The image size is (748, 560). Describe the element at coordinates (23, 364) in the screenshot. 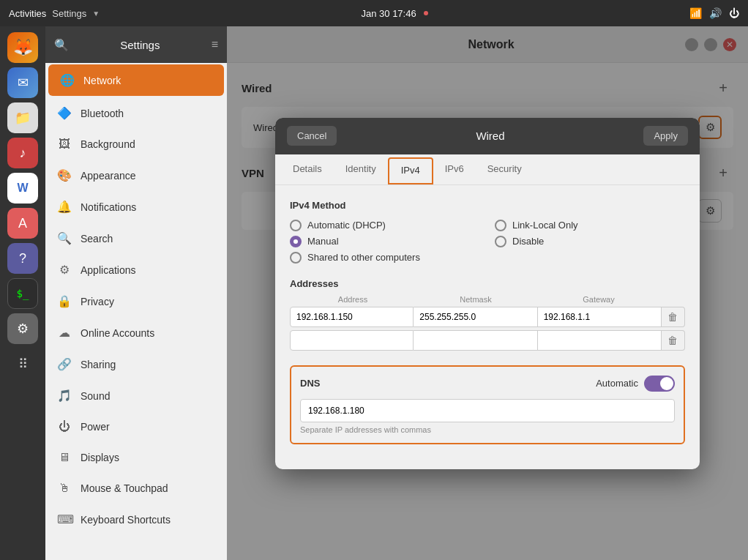

I see `dock-app-grid: ⠿` at that location.